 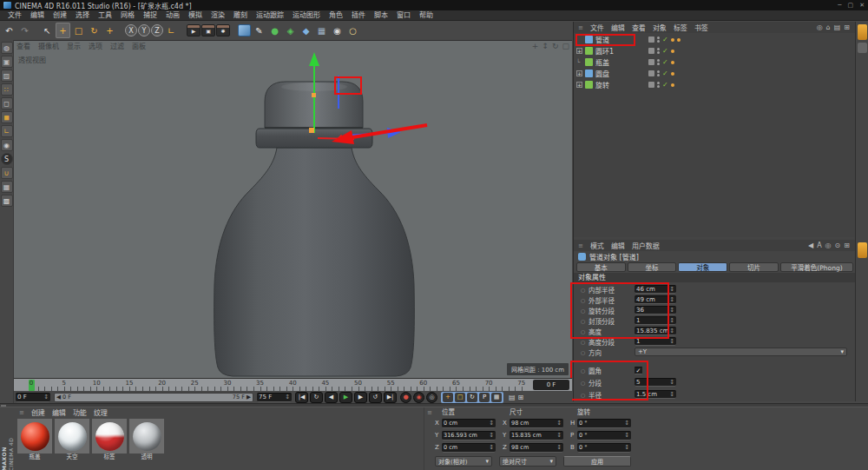 What do you see at coordinates (23, 47) in the screenshot?
I see `viewport-menu-item: 查看` at bounding box center [23, 47].